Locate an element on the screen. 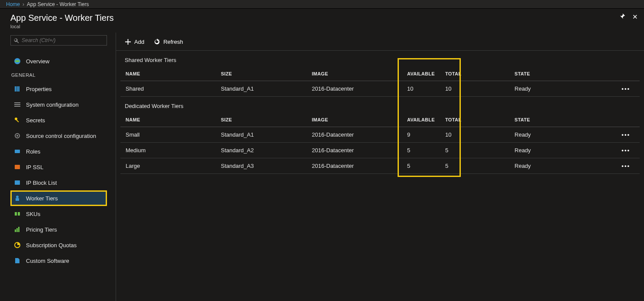 The image size is (644, 301). ssl-icon is located at coordinates (17, 167).